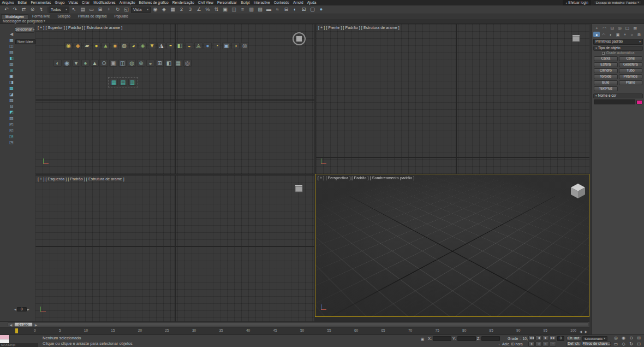  I want to click on space-warps-category-icon: ≈, so click(632, 34).